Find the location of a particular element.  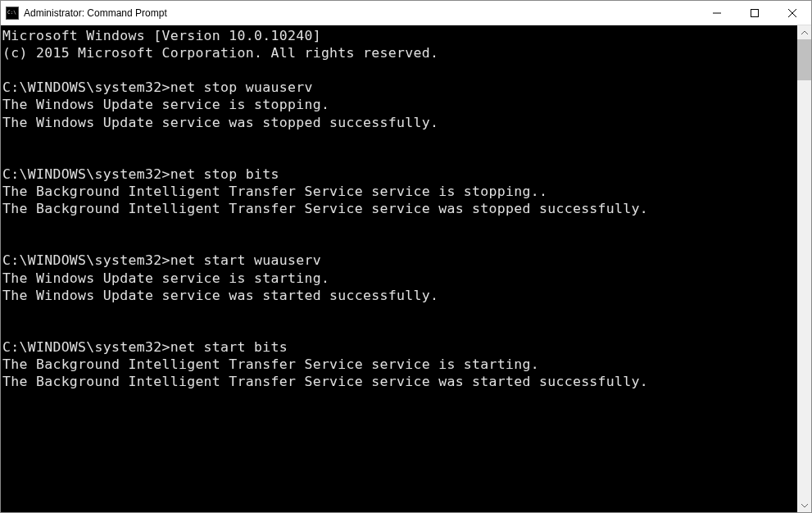

vertical-scrollbar is located at coordinates (805, 269).